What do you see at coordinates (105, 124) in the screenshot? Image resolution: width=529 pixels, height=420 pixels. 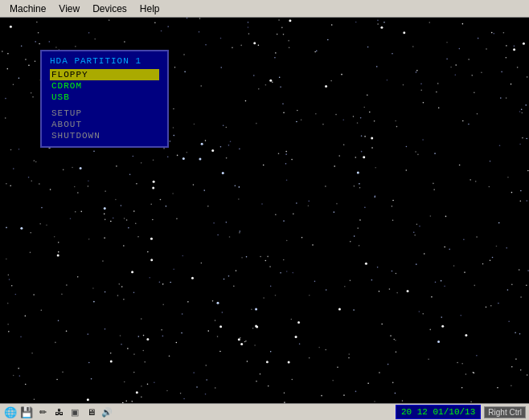 I see `bios-item-about: ABOUT` at bounding box center [105, 124].